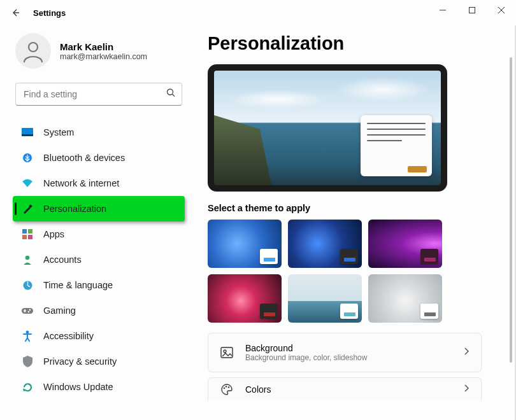  I want to click on accent-chip, so click(417, 169).